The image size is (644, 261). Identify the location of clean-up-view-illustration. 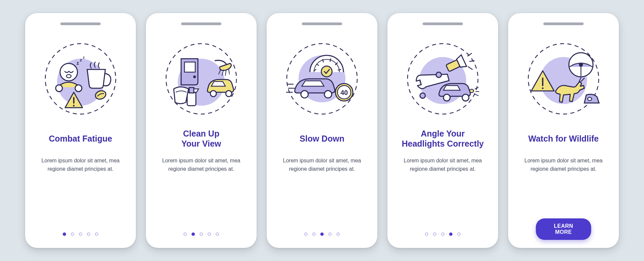
(201, 79).